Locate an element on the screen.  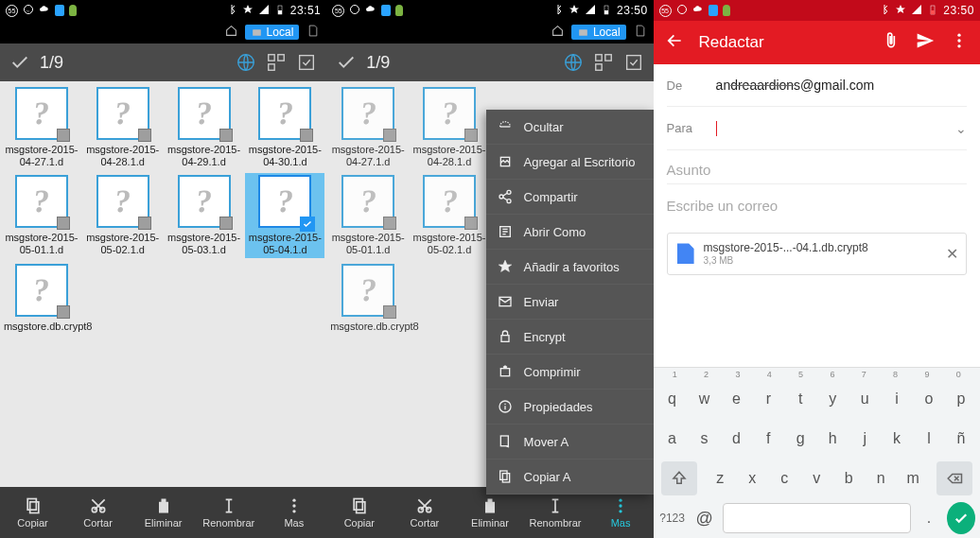
file-item: ?msgstore-2015-04-30.1.d is located at coordinates (285, 127).